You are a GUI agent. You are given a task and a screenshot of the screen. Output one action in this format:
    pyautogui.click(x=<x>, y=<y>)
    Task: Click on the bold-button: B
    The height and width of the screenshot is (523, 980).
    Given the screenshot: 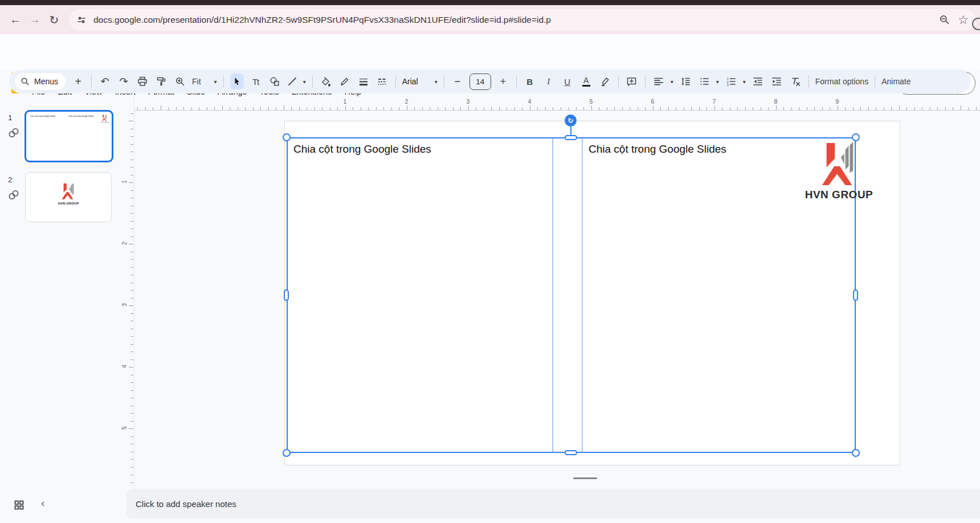 What is the action you would take?
    pyautogui.click(x=530, y=81)
    